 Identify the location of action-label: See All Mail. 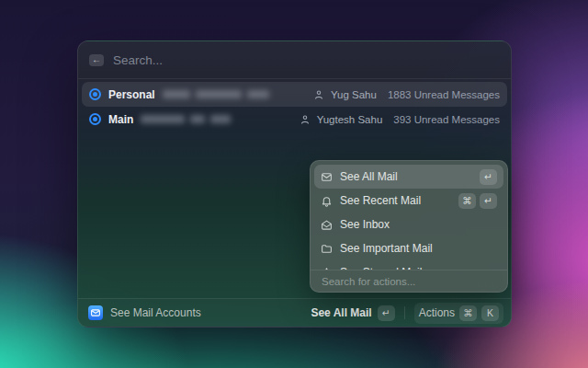
(369, 177).